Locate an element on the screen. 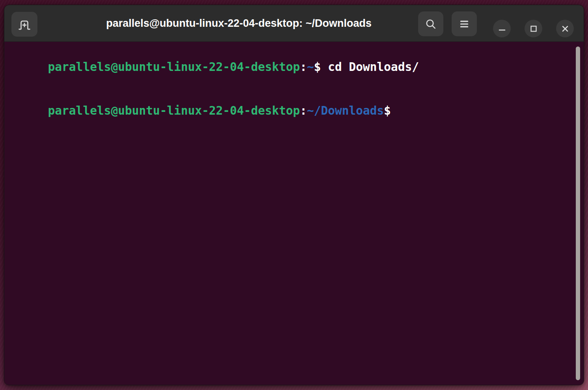 The width and height of the screenshot is (588, 390). typed-command: cd Downloads/ is located at coordinates (370, 67).